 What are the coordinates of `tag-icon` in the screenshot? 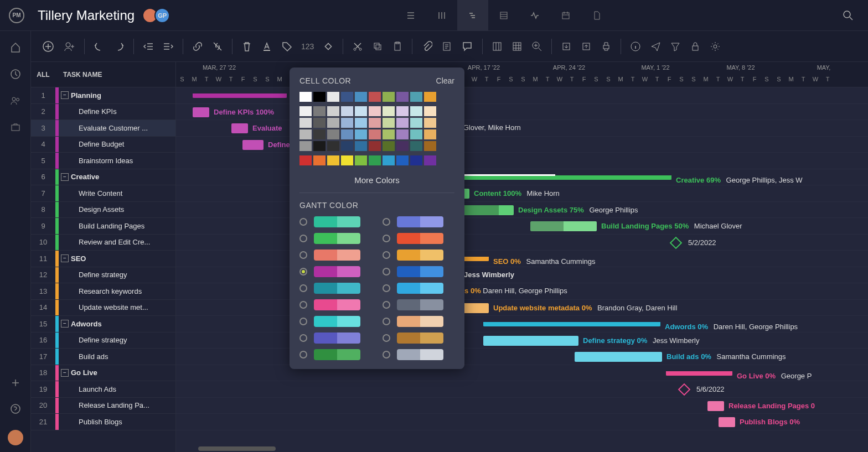 It's located at (287, 46).